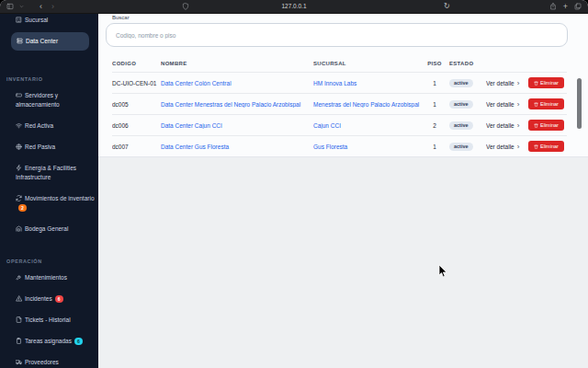 Image resolution: width=588 pixels, height=368 pixels. I want to click on search-input, so click(336, 35).